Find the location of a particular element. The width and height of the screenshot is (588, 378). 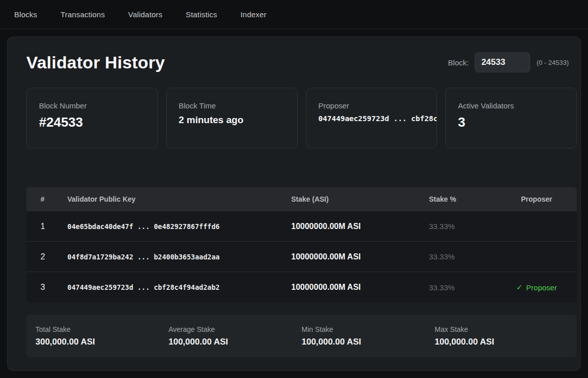

proposer-badge: ✓ Proposer is located at coordinates (536, 287).